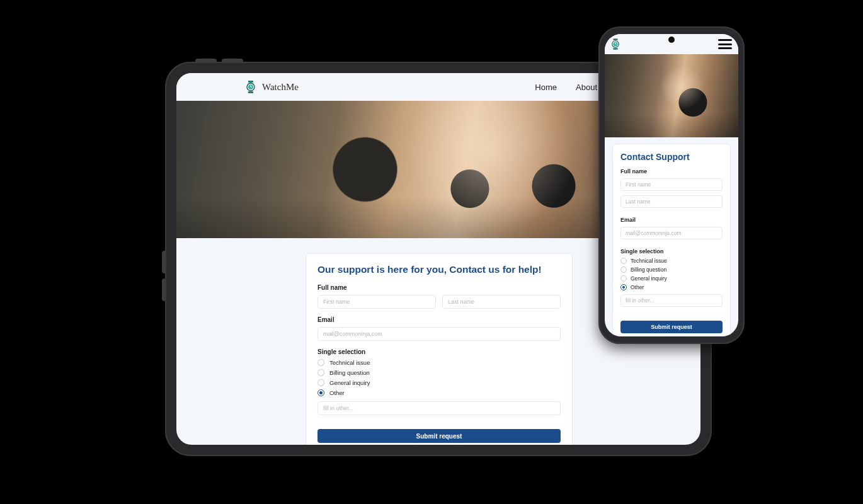 The height and width of the screenshot is (504, 863). I want to click on radio-billing: Billing question, so click(439, 373).